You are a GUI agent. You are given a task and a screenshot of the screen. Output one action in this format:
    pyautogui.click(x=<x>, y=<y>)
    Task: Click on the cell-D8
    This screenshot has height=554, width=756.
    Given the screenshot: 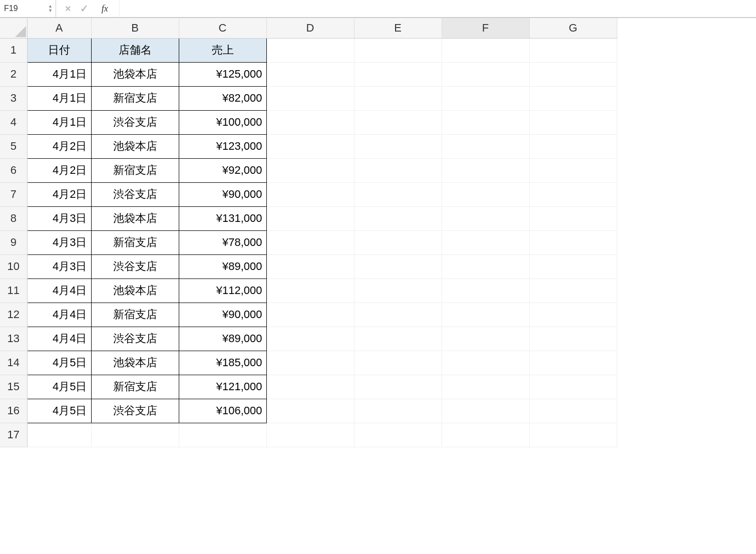 What is the action you would take?
    pyautogui.click(x=310, y=218)
    